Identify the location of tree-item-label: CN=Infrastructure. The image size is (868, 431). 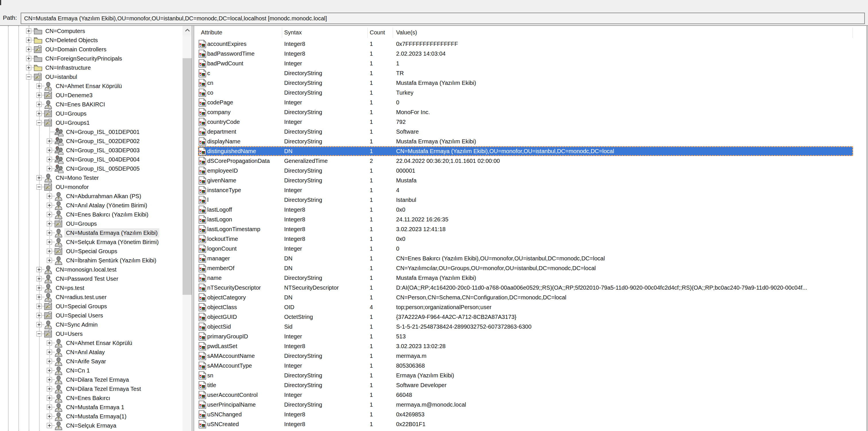
(68, 68).